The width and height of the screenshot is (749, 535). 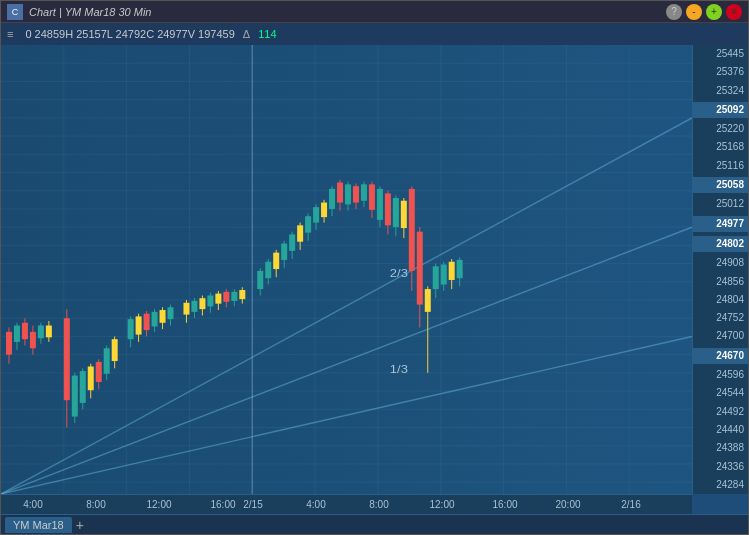 I want to click on tab-label: YM Mar18, so click(x=38, y=525).